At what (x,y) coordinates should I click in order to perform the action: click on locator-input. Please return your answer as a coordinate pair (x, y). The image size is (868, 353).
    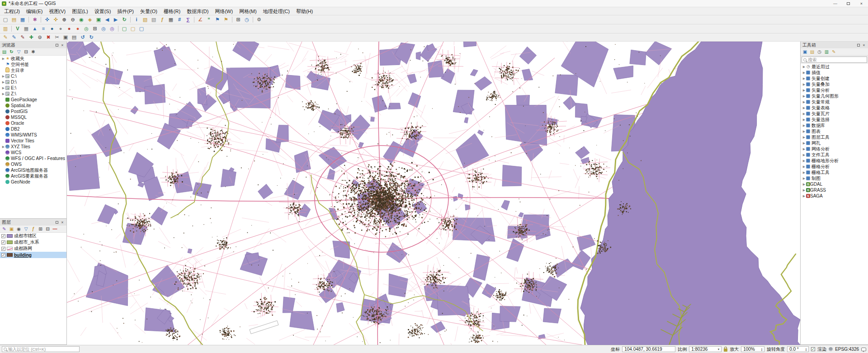
    Looking at the image, I should click on (43, 349).